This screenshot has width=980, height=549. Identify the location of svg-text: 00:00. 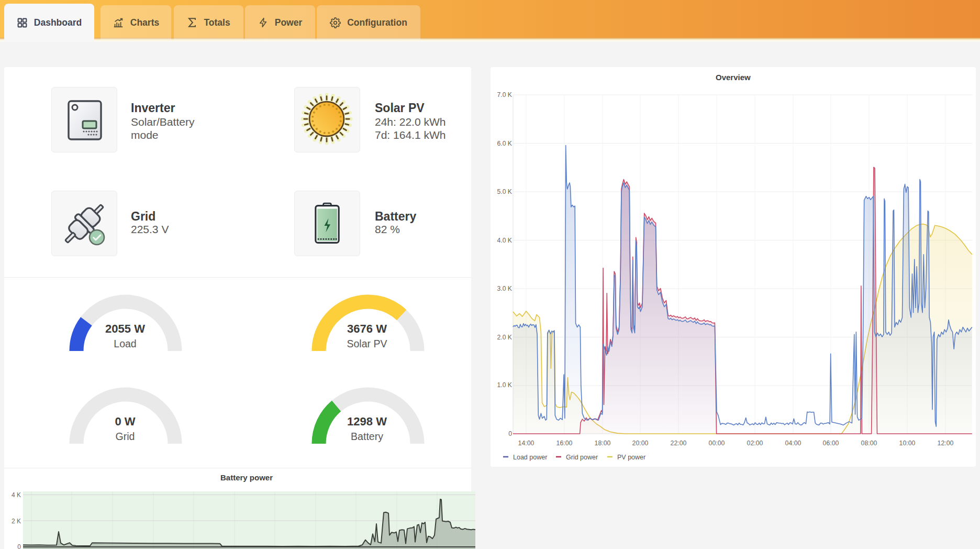
(717, 443).